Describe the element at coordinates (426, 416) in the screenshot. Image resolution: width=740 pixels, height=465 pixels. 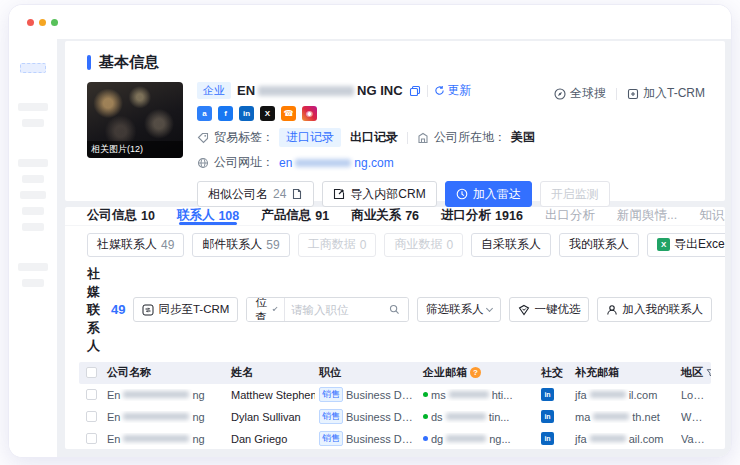
I see `email-status-dot` at that location.